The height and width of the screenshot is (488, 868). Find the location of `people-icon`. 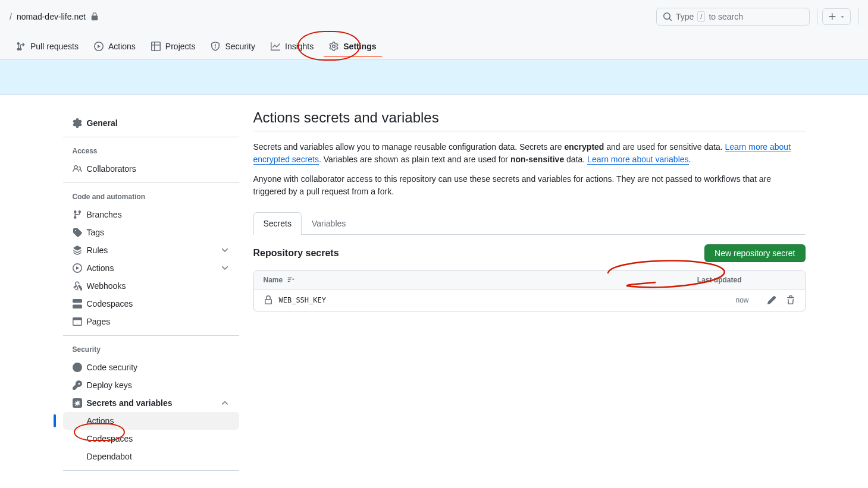

people-icon is located at coordinates (77, 169).